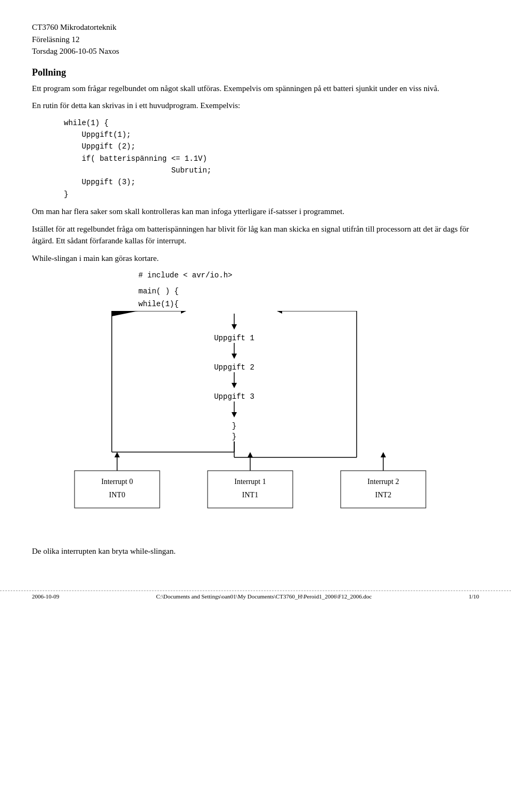 The image size is (511, 812). What do you see at coordinates (271, 159) in the screenshot?
I see `code1-line4: if( batterispänning <= 1.1V)` at bounding box center [271, 159].